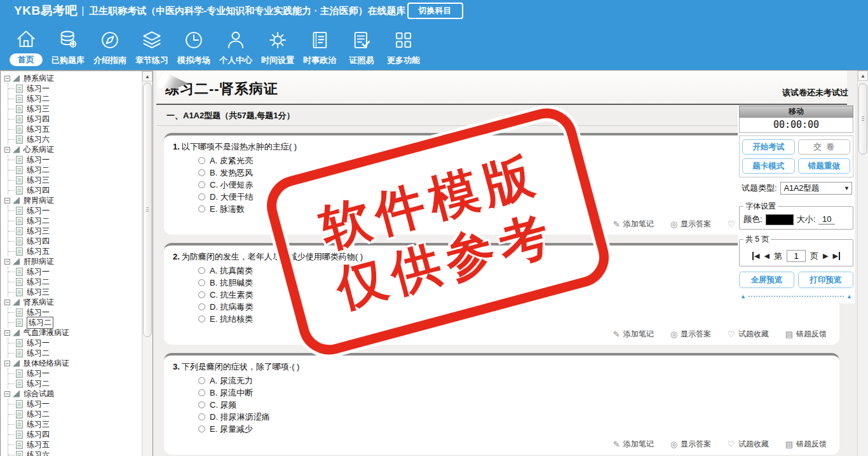  What do you see at coordinates (72, 149) in the screenshot?
I see `tree-group-2: −心系病证` at bounding box center [72, 149].